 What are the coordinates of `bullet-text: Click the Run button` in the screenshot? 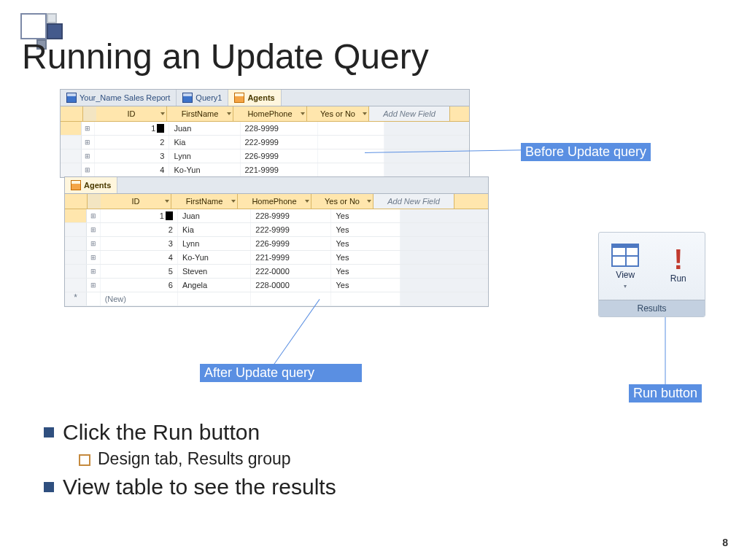 It's located at (161, 432).